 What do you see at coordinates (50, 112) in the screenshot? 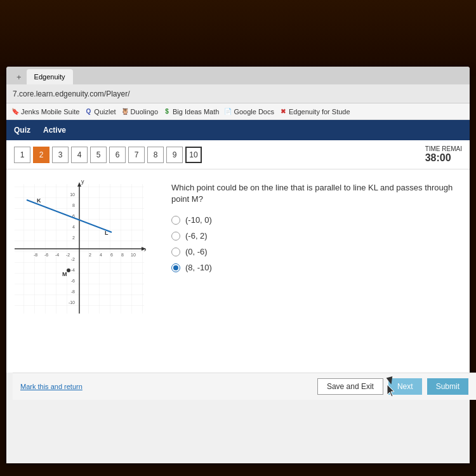
I see `bookmark-jenks-label: Jenks Mobile Suite` at bounding box center [50, 112].